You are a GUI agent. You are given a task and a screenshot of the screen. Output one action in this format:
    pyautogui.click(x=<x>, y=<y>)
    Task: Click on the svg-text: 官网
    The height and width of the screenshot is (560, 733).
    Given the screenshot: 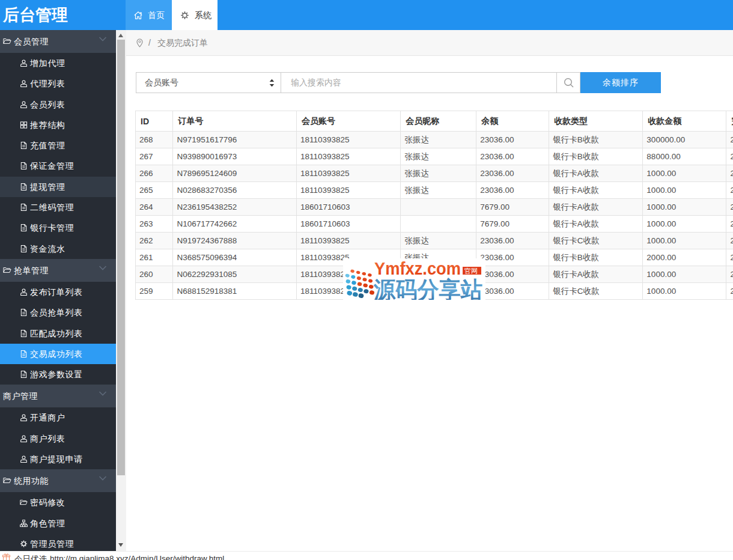 What is the action you would take?
    pyautogui.click(x=471, y=271)
    